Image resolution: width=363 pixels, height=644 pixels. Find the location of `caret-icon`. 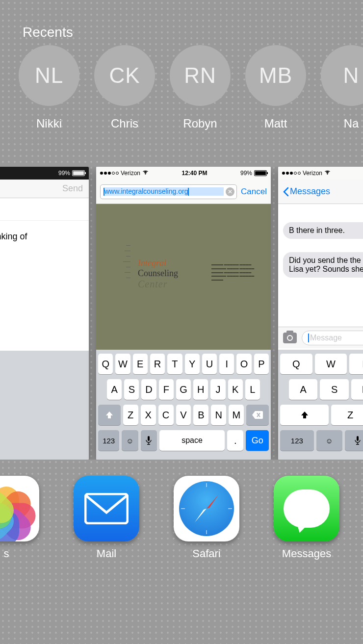

caret-icon is located at coordinates (309, 338).